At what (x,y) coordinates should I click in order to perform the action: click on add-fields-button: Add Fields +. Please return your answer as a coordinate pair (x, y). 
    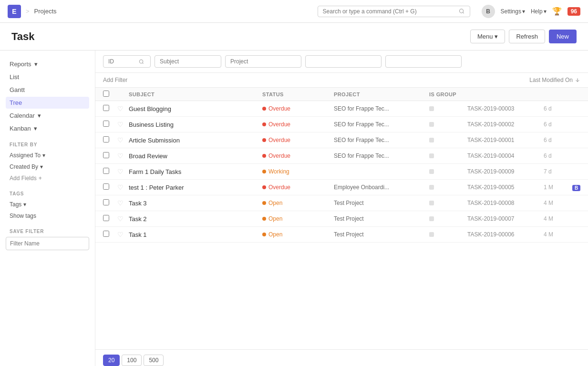
    Looking at the image, I should click on (48, 178).